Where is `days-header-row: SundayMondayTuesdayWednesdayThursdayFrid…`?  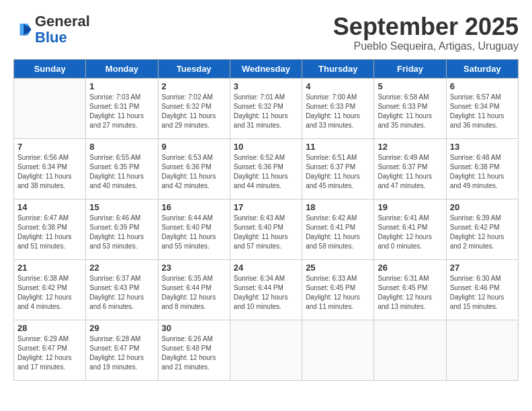
days-header-row: SundayMondayTuesdayWednesdayThursdayFrid… is located at coordinates (266, 68).